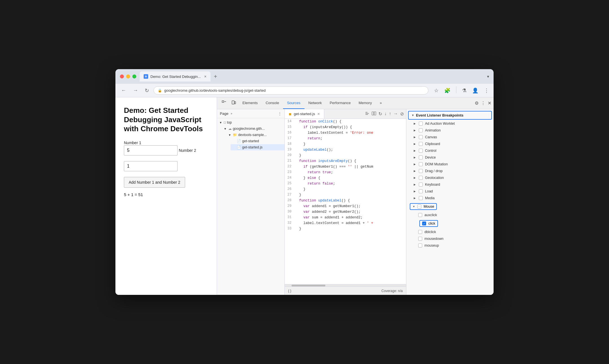 This screenshot has height=364, width=609. I want to click on bp-arrow-dom: ▶, so click(415, 164).